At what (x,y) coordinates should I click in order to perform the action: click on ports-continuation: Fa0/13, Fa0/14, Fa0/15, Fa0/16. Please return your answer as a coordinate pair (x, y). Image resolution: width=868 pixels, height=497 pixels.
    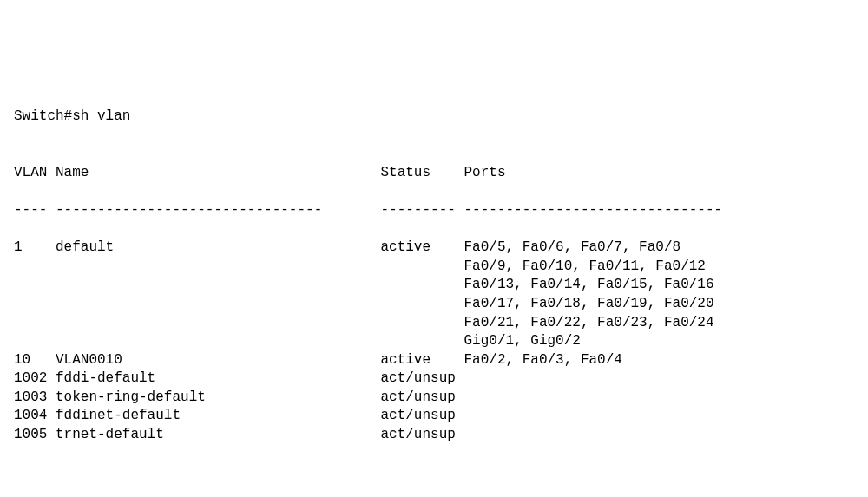
    Looking at the image, I should click on (659, 285).